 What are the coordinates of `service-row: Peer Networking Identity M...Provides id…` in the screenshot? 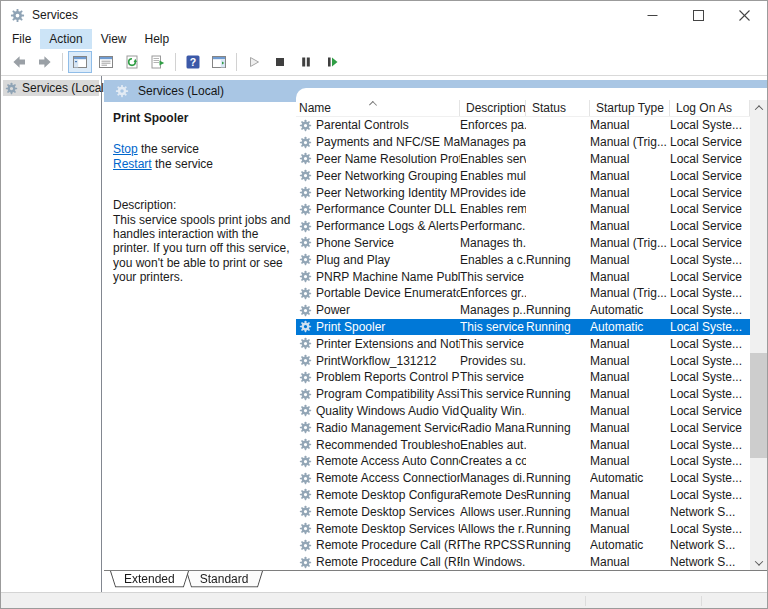 It's located at (523, 192).